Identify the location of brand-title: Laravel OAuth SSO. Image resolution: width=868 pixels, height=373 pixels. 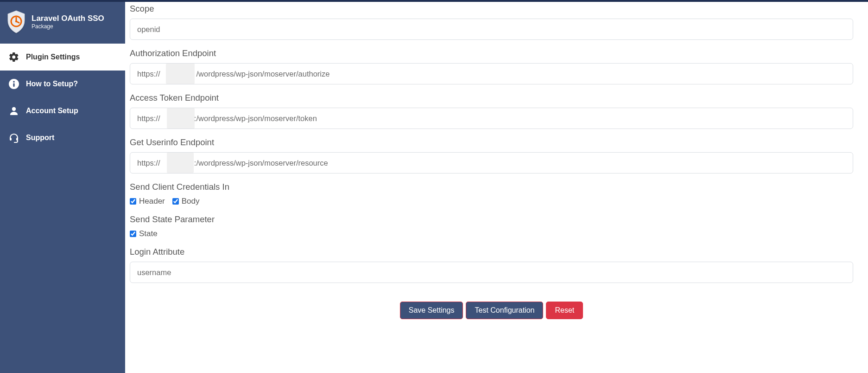
(68, 19).